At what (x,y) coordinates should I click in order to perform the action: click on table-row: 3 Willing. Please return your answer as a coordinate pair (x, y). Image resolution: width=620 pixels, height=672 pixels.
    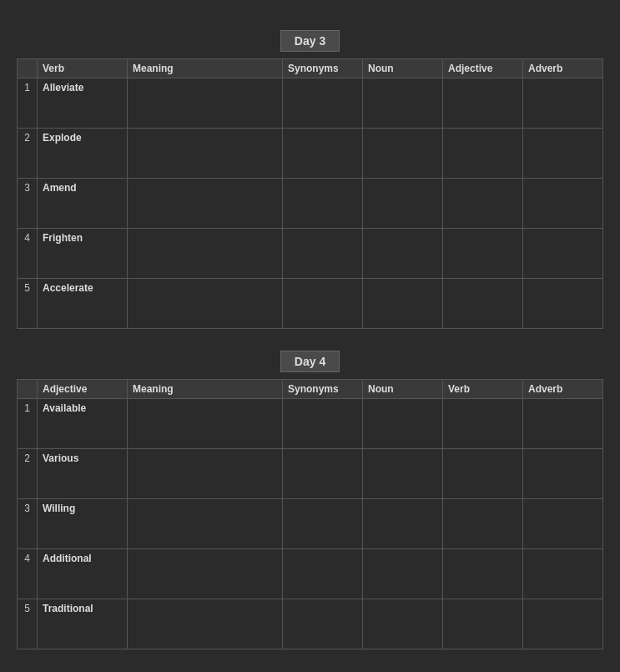
    Looking at the image, I should click on (310, 524).